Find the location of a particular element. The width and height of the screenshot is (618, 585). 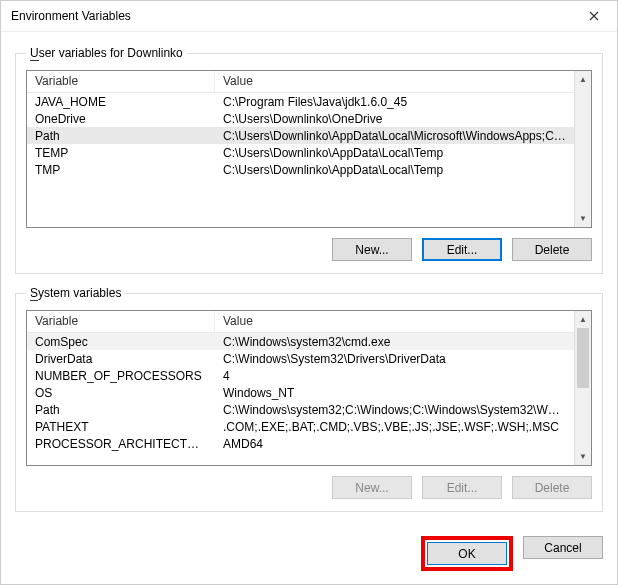

system-new-button: New... is located at coordinates (372, 488).